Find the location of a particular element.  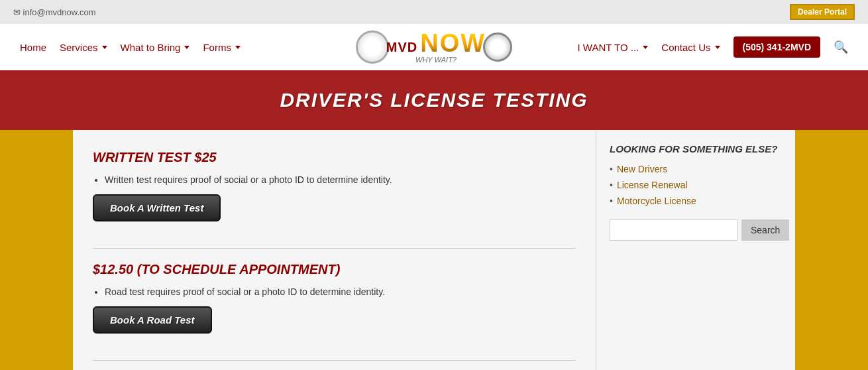

sidebar-link-license-renewal: License Renewal is located at coordinates (696, 185).